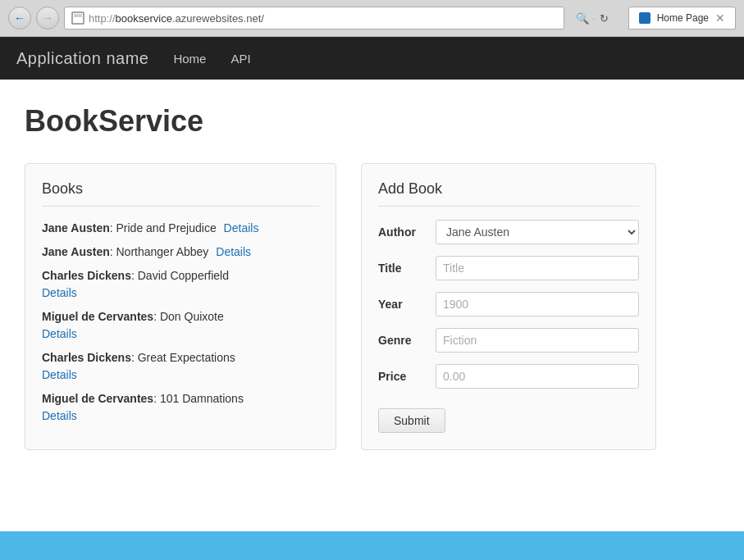  What do you see at coordinates (180, 285) in the screenshot?
I see `list-item: Charles Dickens: David Copperfield Detai…` at bounding box center [180, 285].